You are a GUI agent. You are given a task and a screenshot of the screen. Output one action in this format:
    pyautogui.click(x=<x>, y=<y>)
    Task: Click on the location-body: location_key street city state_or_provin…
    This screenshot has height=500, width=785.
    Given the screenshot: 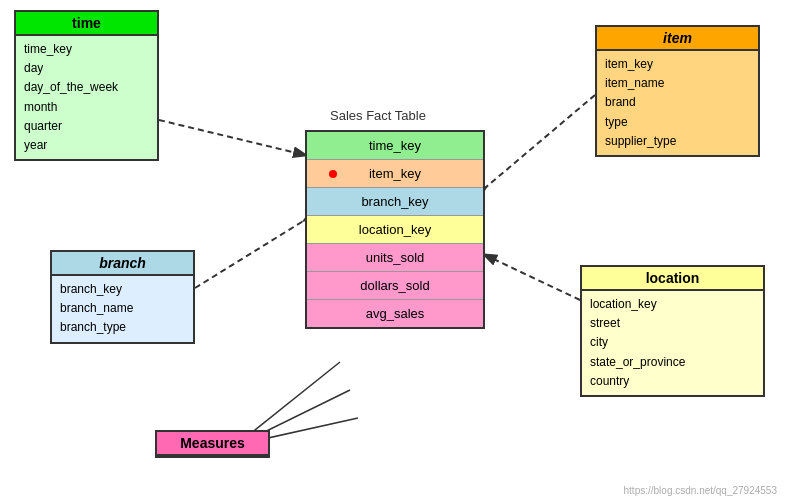 What is the action you would take?
    pyautogui.click(x=672, y=343)
    